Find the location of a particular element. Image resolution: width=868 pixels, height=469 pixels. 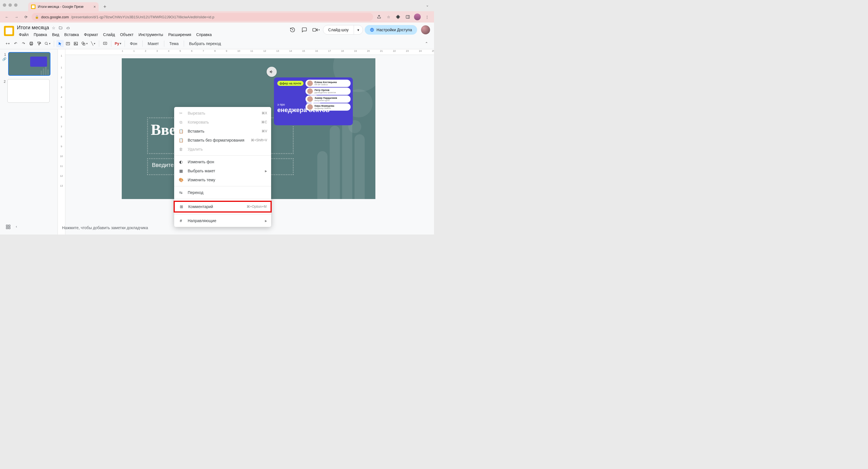

document-title: Итоги месяца is located at coordinates (33, 28).